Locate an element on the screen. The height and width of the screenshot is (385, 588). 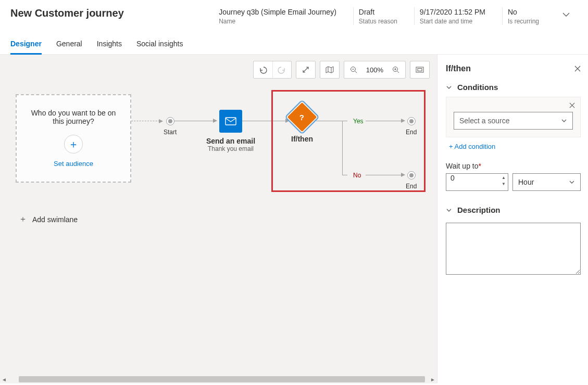
meta-status: Draft Status reason is located at coordinates (377, 16).